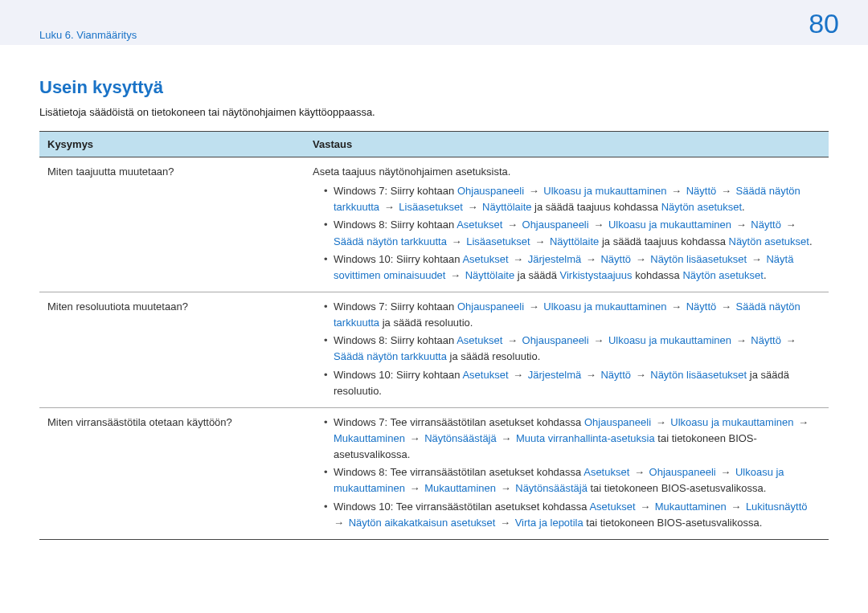  I want to click on list-item: Windows 7: Tee virransäästötilan asetuks…, so click(572, 439).